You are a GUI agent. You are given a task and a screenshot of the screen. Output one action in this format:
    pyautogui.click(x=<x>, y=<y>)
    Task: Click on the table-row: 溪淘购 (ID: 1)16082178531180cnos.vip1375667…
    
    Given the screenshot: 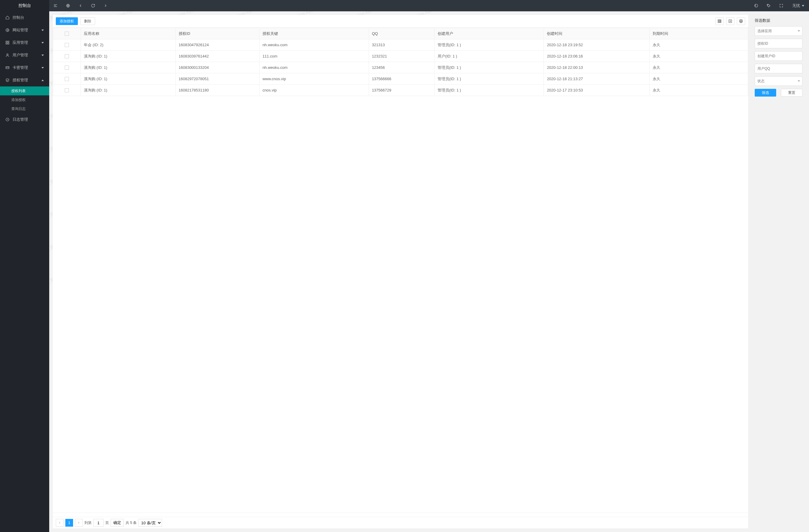 What is the action you would take?
    pyautogui.click(x=400, y=90)
    